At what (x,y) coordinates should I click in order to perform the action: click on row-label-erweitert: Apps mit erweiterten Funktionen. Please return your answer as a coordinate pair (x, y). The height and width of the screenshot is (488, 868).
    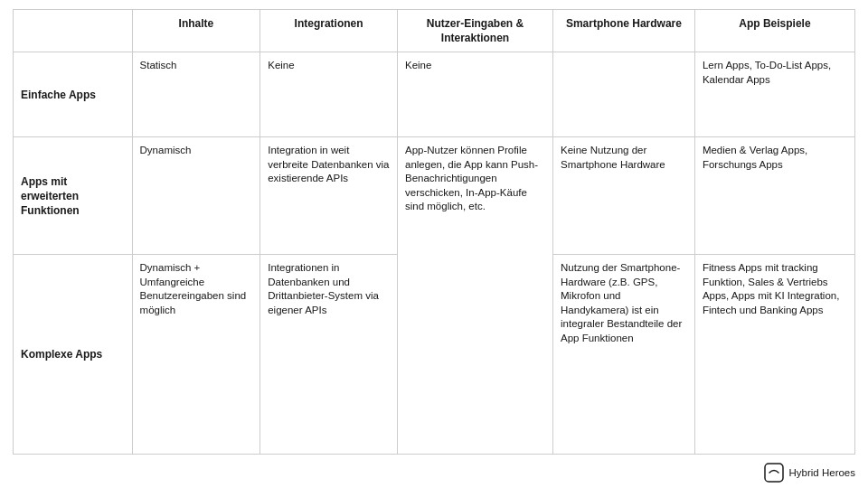
    Looking at the image, I should click on (73, 196).